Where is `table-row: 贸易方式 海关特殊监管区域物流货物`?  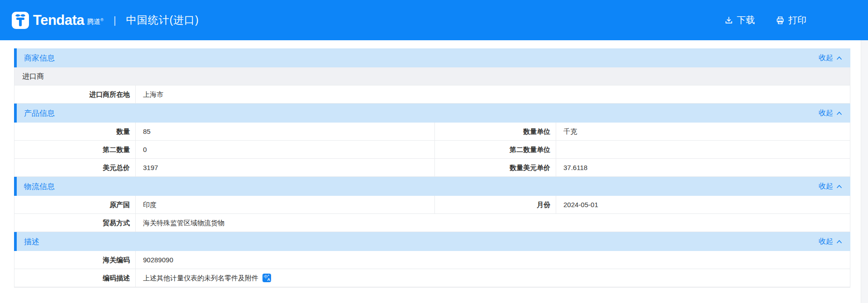
table-row: 贸易方式 海关特殊监管区域物流货物 is located at coordinates (432, 223).